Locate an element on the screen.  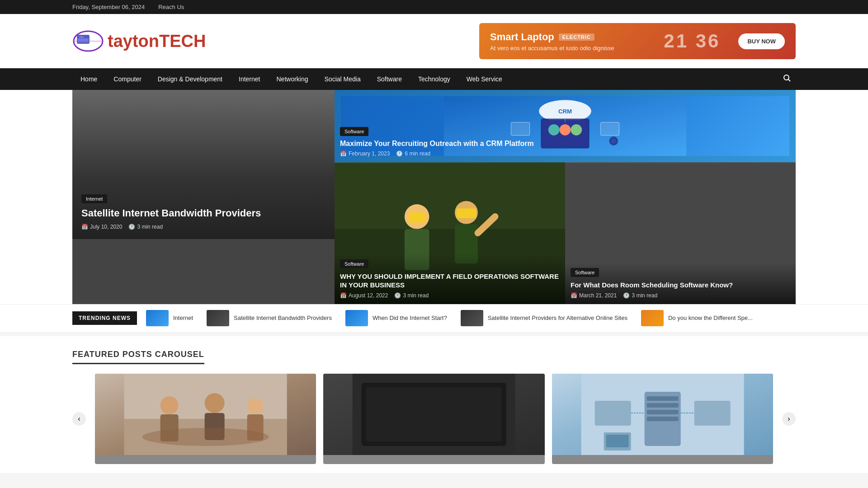
time-icon: 🕐 6 min read is located at coordinates (413, 154).